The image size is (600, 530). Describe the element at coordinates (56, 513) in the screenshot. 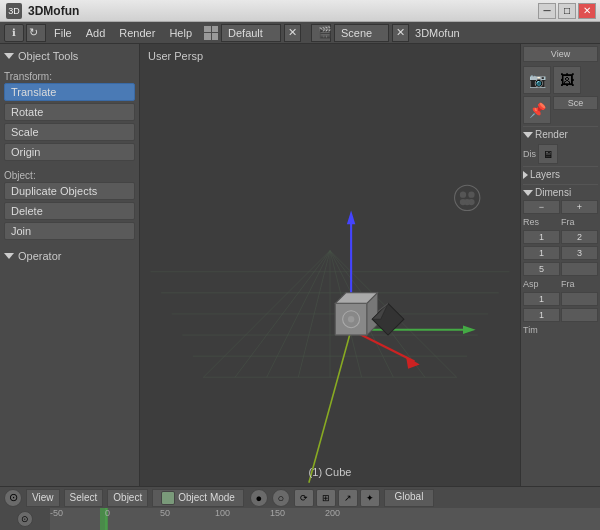

I see `tl-mark-neg50: -50` at that location.